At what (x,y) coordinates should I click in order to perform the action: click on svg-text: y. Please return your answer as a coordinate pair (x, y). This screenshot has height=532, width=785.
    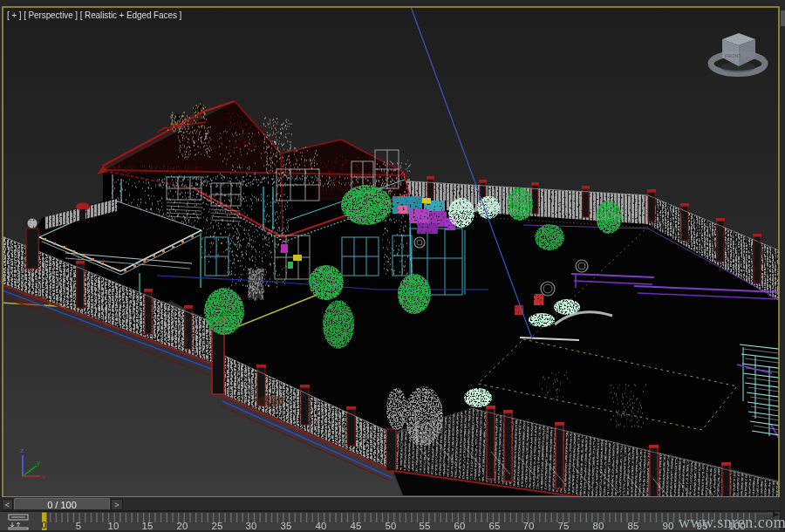
    Looking at the image, I should click on (38, 462).